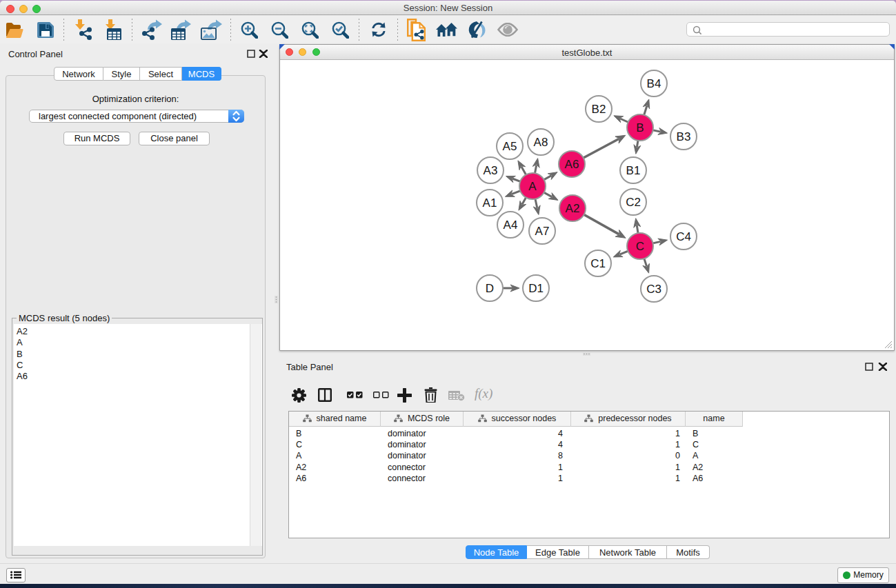  Describe the element at coordinates (532, 186) in the screenshot. I see `svg-text: A` at that location.